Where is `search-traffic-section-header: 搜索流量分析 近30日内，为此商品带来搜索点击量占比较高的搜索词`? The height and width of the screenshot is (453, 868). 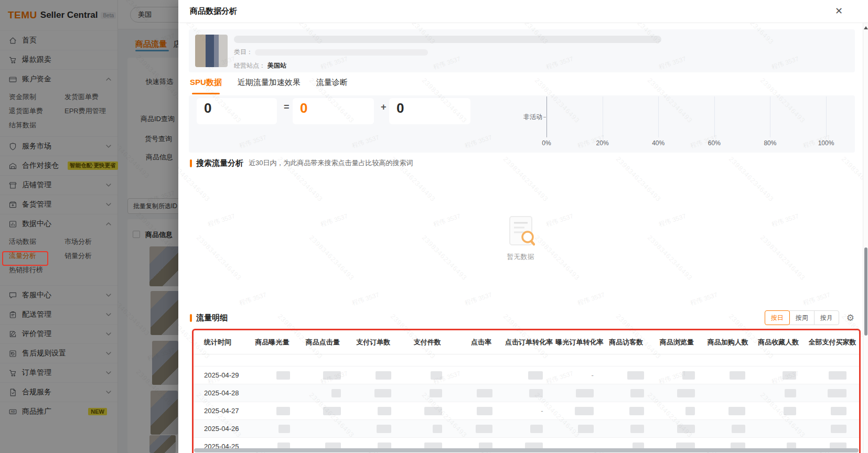
search-traffic-section-header: 搜索流量分析 近30日内，为此商品带来搜索点击量占比较高的搜索词 is located at coordinates (527, 163).